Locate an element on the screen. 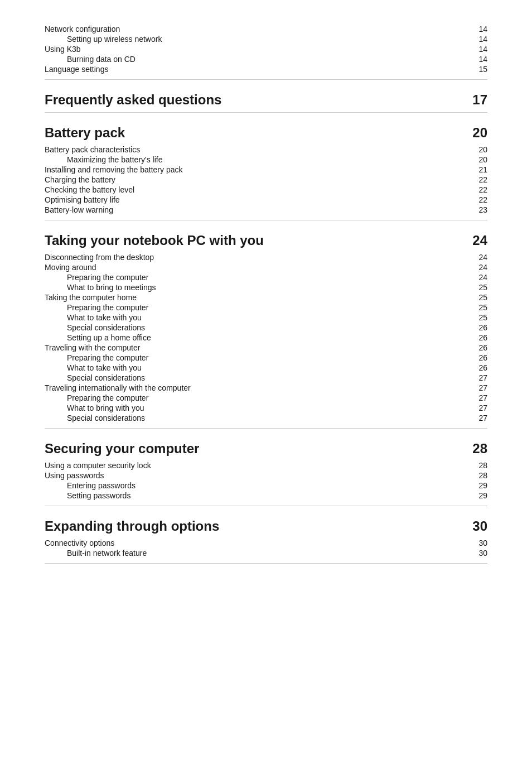 The image size is (532, 764). toc-entry: Checking the battery level22 is located at coordinates (266, 190).